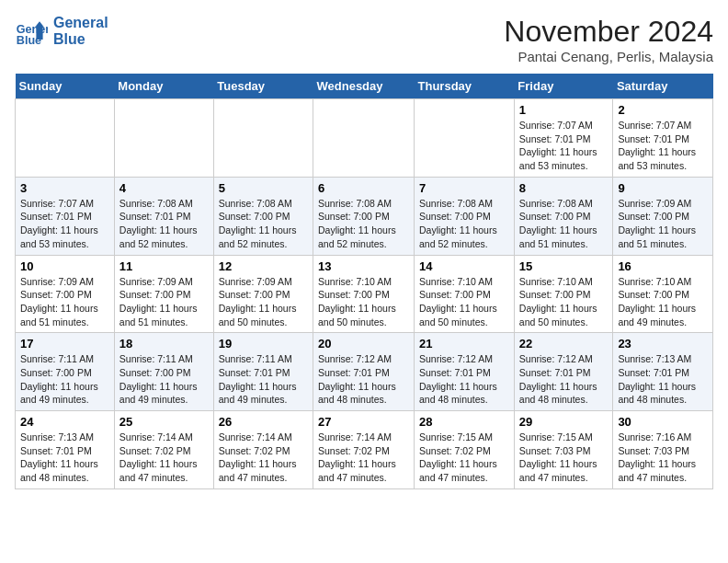  I want to click on day-number: 9, so click(663, 188).